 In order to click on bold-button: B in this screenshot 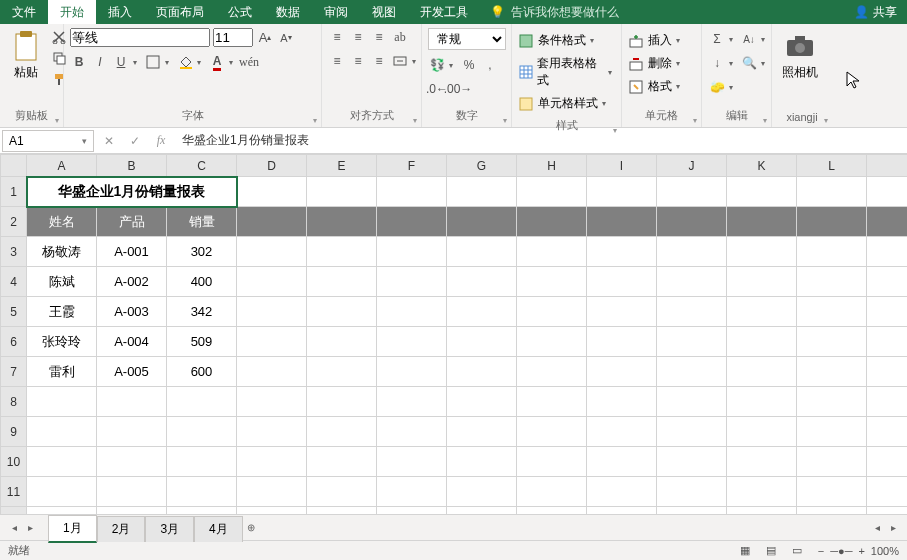, I will do `click(79, 62)`.